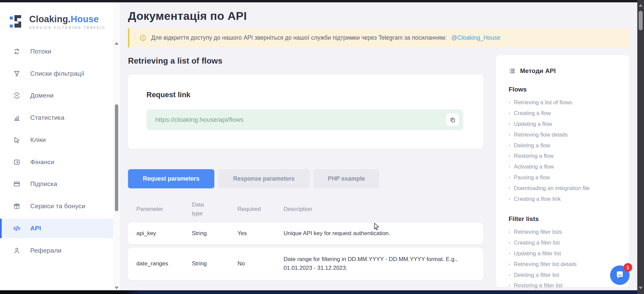 This screenshot has width=644, height=294. Describe the element at coordinates (566, 156) in the screenshot. I see `method-link: Restoring a flow` at that location.